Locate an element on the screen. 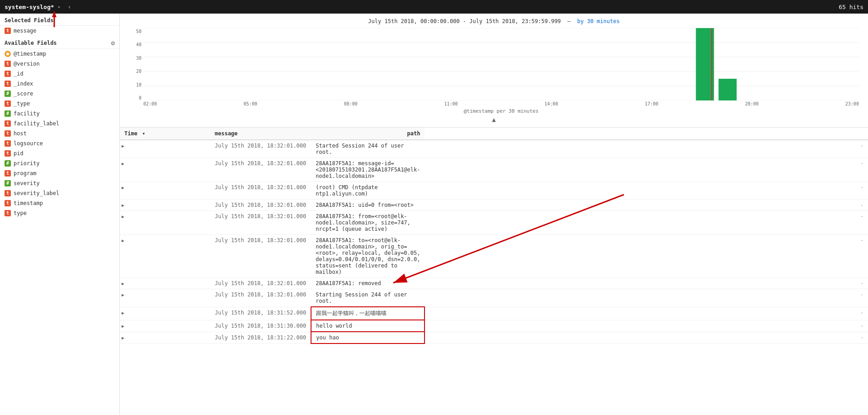  table-row: ▶July 15th 2018, 18:31:30.000hello world… is located at coordinates (494, 326).